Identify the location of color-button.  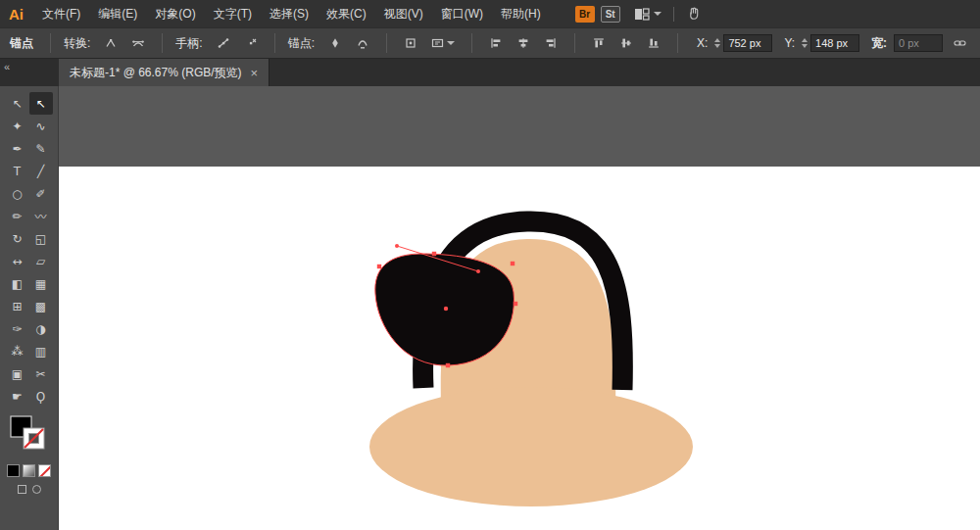
(14, 470).